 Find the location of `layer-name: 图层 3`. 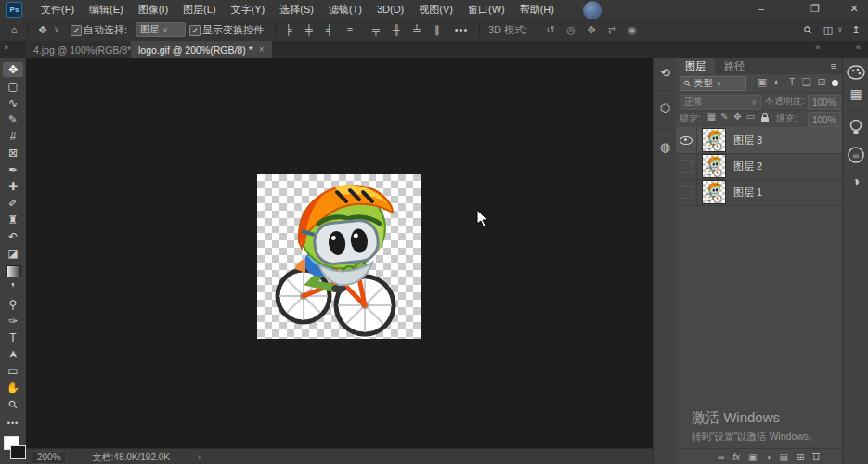

layer-name: 图层 3 is located at coordinates (748, 141).